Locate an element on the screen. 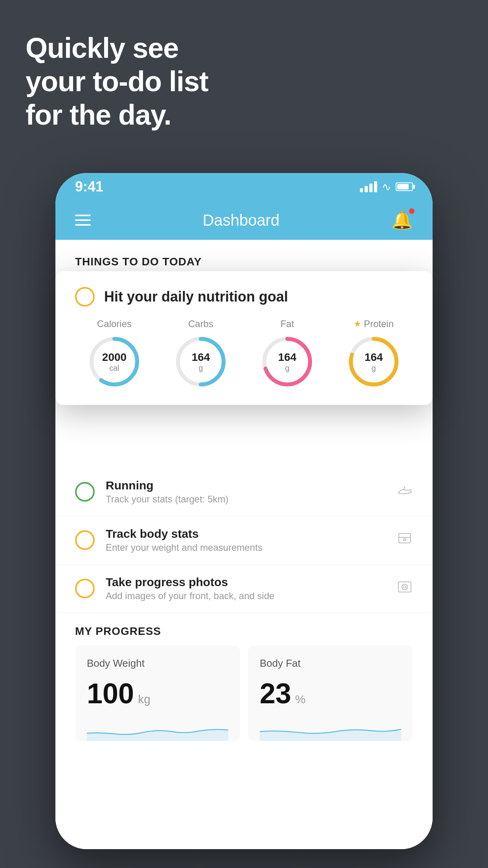  nav-title: Dashboard is located at coordinates (241, 220).